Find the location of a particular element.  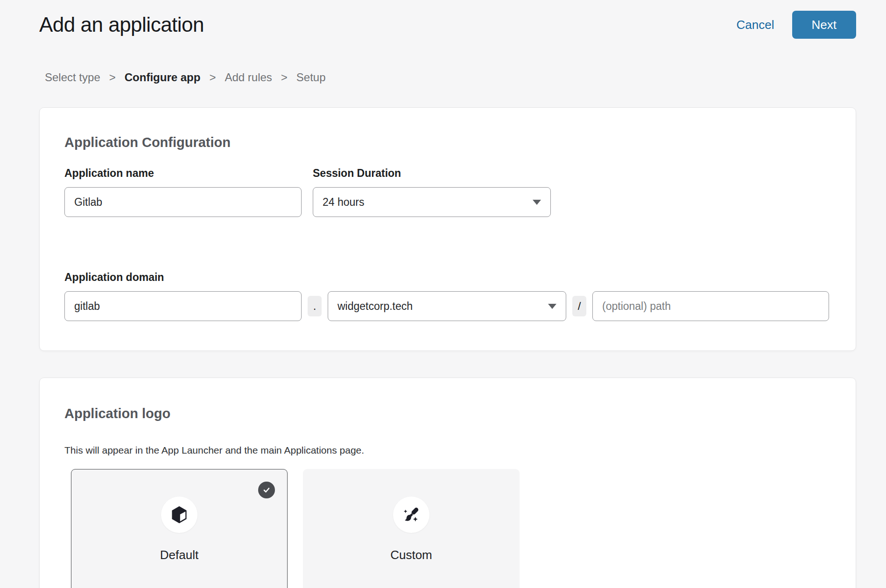

breadcrumb-step-setup: Setup is located at coordinates (311, 77).